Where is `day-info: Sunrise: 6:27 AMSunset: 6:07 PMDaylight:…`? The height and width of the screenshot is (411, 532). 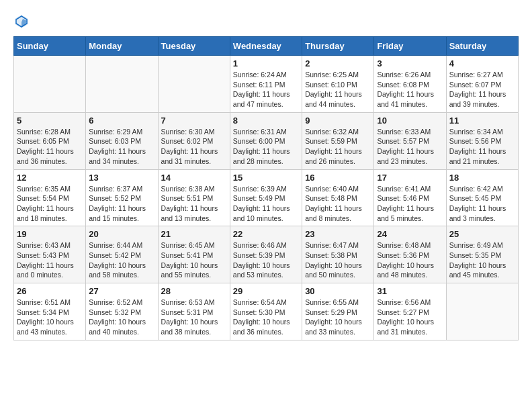 day-info: Sunrise: 6:27 AMSunset: 6:07 PMDaylight:… is located at coordinates (482, 90).